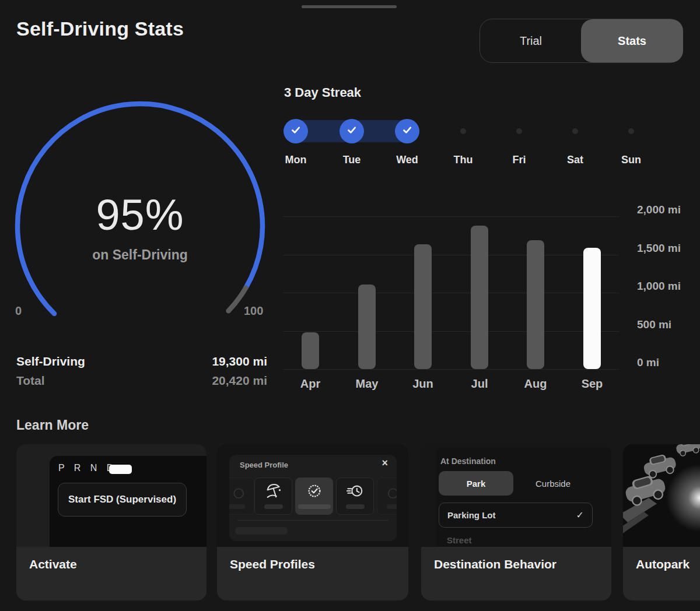 The height and width of the screenshot is (611, 700). Describe the element at coordinates (536, 384) in the screenshot. I see `chart-xlabel: Aug` at that location.